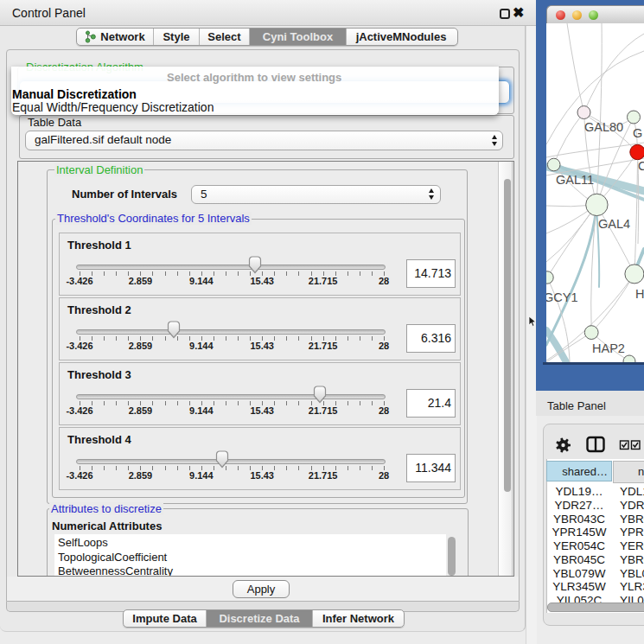  Describe the element at coordinates (641, 166) in the screenshot. I see `svg-text: C` at that location.